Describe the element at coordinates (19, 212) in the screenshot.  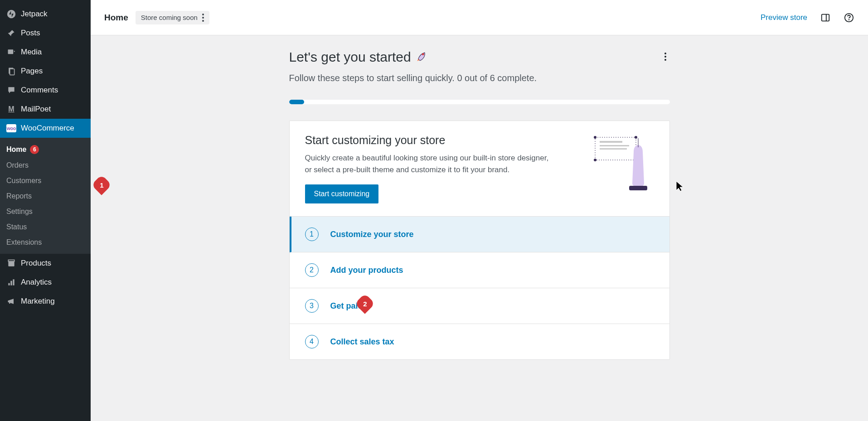
I see `sub-item-label: Settings` at that location.